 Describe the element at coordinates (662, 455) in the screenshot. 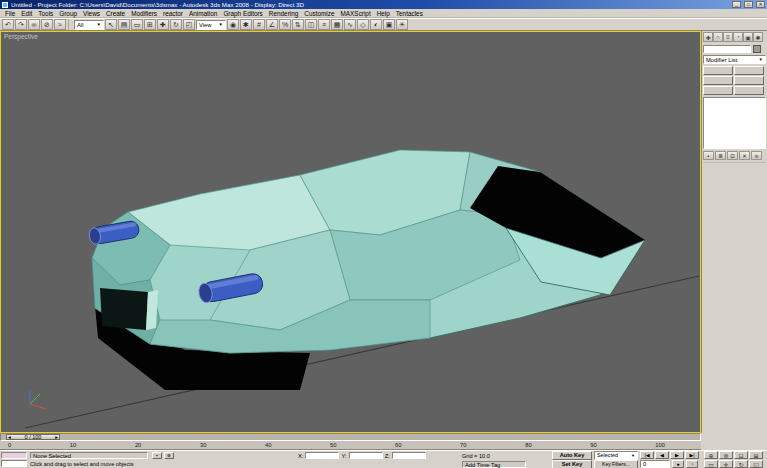

I see `previous-frame-icon: ◀` at that location.